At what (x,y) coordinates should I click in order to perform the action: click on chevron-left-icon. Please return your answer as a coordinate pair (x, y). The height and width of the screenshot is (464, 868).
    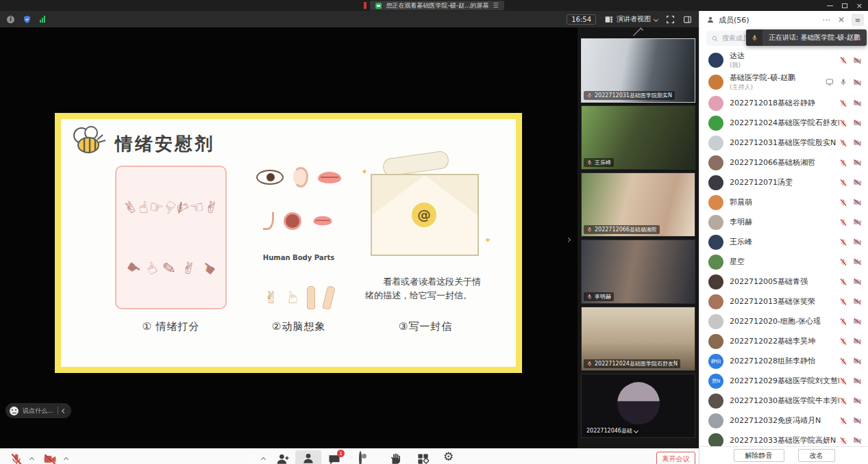
    Looking at the image, I should click on (64, 411).